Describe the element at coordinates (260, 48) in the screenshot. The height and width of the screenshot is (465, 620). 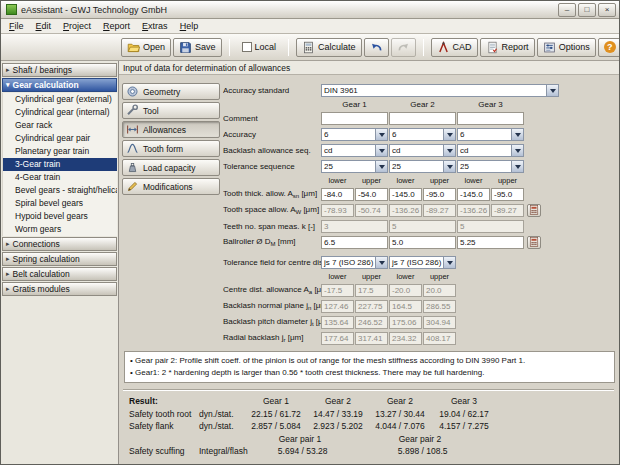
I see `local-checkbox: Local` at that location.